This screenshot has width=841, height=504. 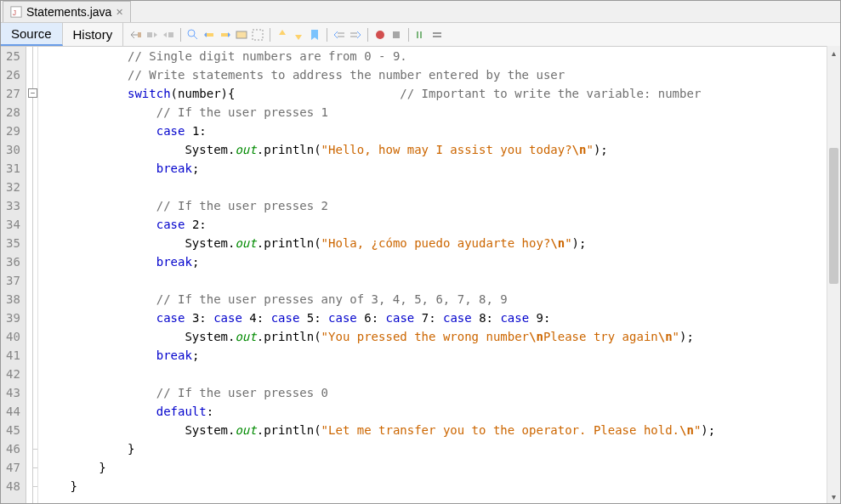 What do you see at coordinates (225, 35) in the screenshot?
I see `find-next-icon` at bounding box center [225, 35].